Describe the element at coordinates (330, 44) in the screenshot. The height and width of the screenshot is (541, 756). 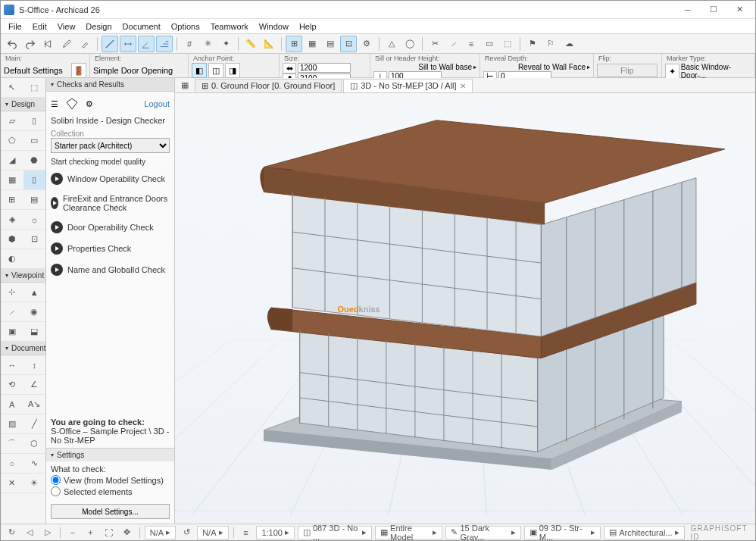
I see `grid2-button: ▤` at that location.